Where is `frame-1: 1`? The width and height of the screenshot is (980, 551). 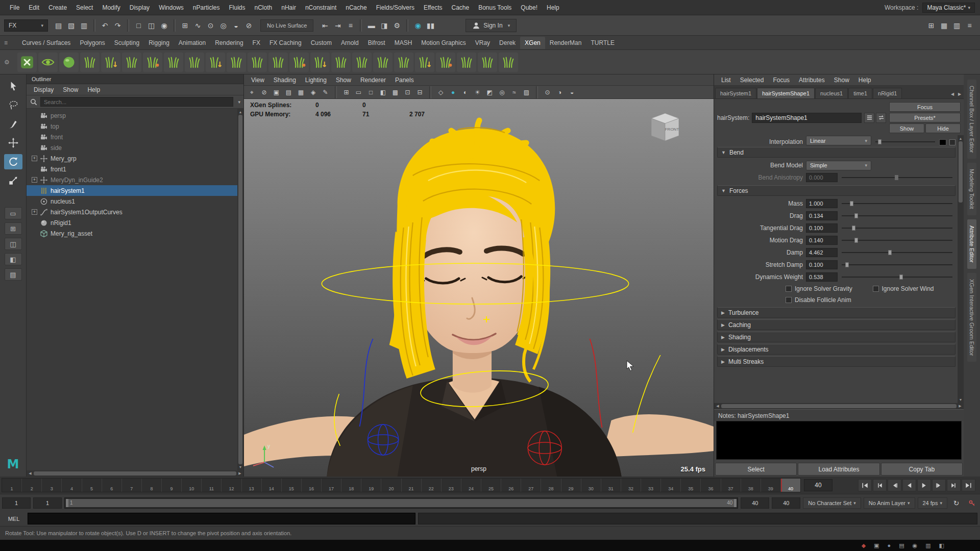 frame-1: 1 is located at coordinates (12, 485).